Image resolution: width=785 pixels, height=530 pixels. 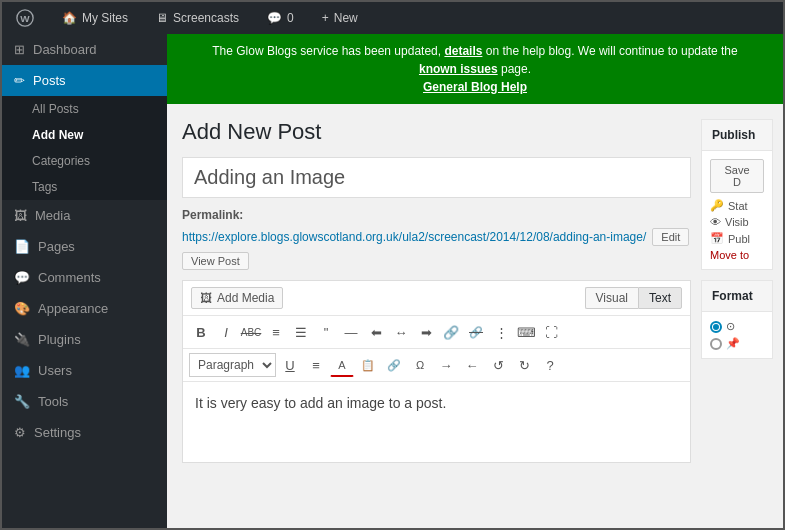 I want to click on help-button: ?, so click(x=550, y=365).